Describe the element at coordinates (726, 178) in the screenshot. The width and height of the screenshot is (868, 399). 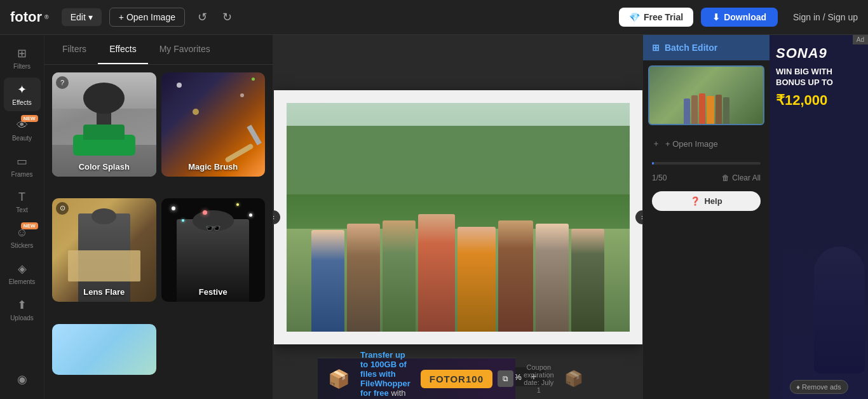
I see `trash-icon: 🗑` at that location.